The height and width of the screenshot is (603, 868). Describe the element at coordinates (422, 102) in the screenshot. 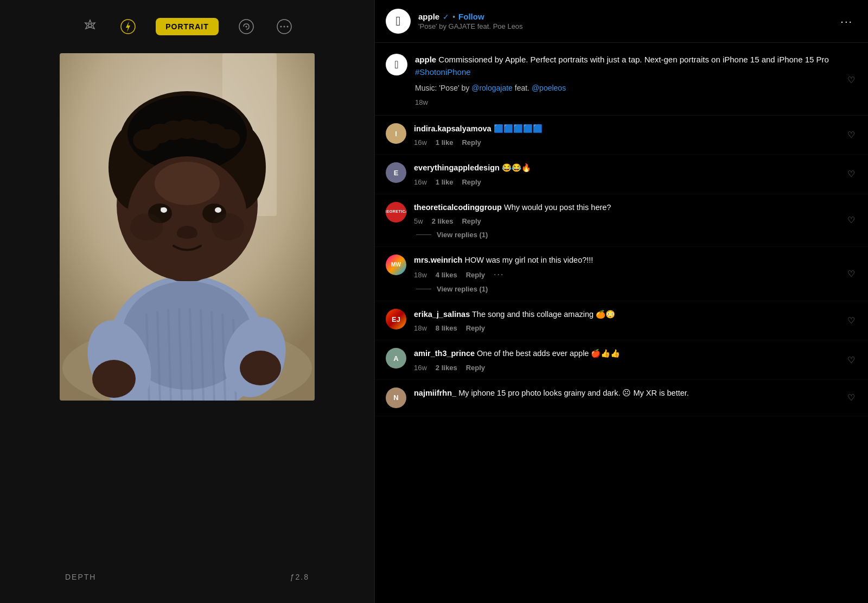

I see `main-post-time: 18w` at that location.